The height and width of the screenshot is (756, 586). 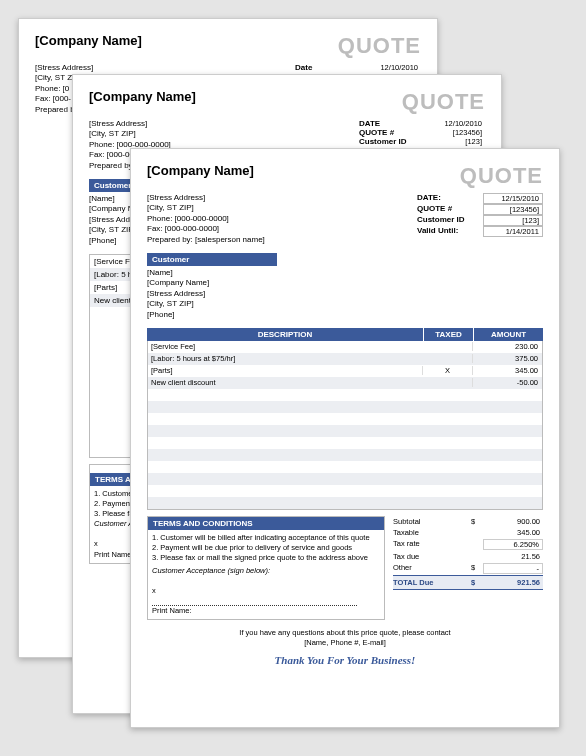 What do you see at coordinates (447, 210) in the screenshot?
I see `quote-num-label: QUOTE #` at bounding box center [447, 210].